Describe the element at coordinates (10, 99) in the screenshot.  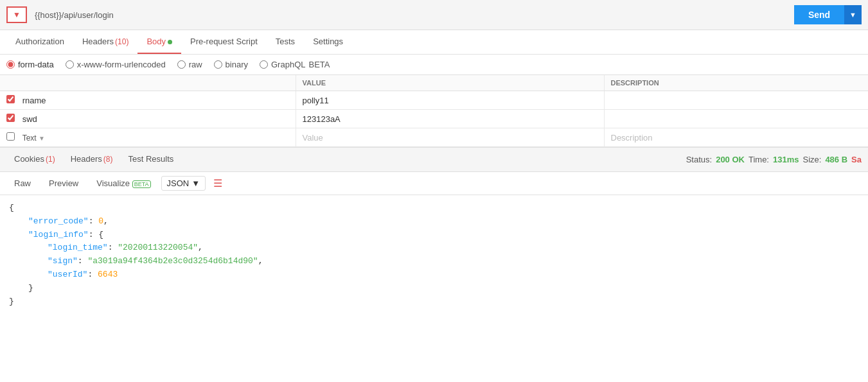
I see `row1-checkbox` at that location.